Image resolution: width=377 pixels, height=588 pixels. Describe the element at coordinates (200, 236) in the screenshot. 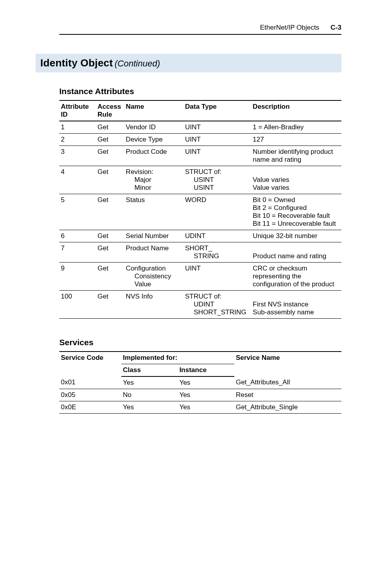

I see `table-row: 6GetSerial NumberUDINTUnique 32-bit numb…` at that location.